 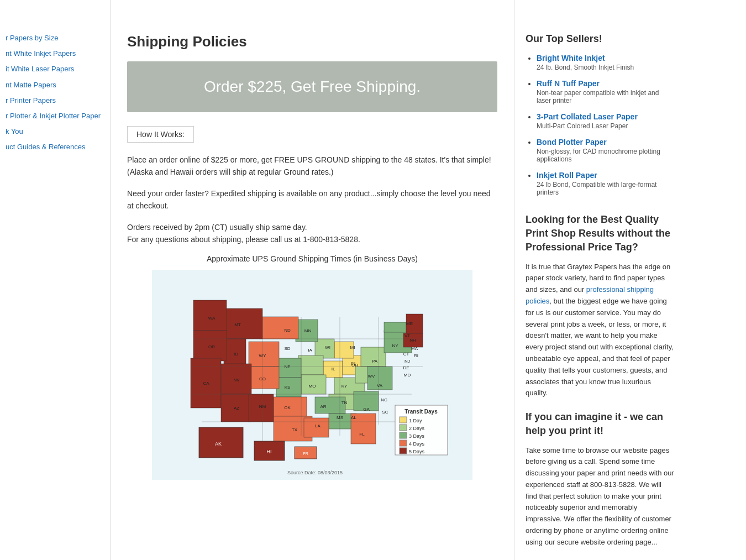 I want to click on svg-text: RI, so click(x=416, y=356).